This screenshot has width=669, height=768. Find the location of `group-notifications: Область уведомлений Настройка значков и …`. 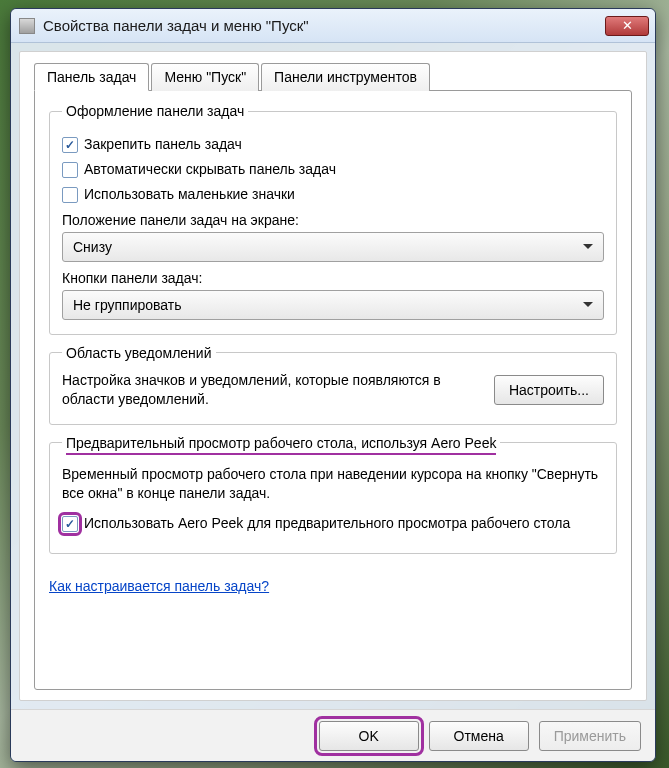

group-notifications: Область уведомлений Настройка значков и … is located at coordinates (333, 385).